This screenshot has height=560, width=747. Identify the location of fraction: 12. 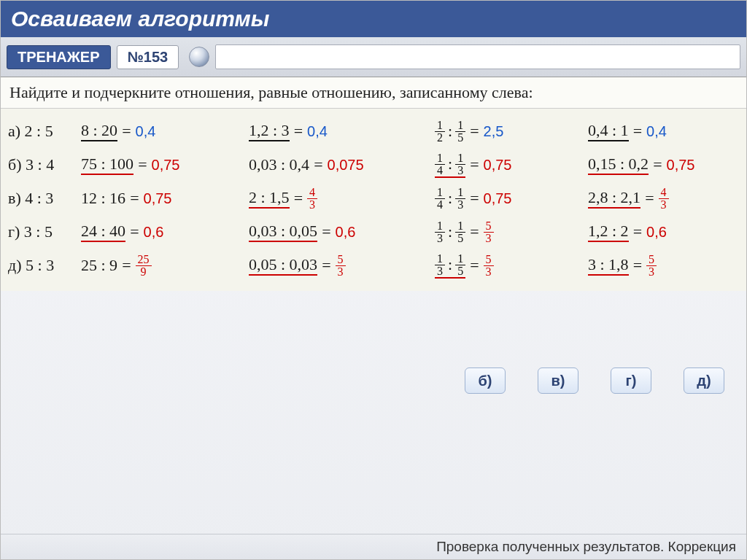
(440, 131).